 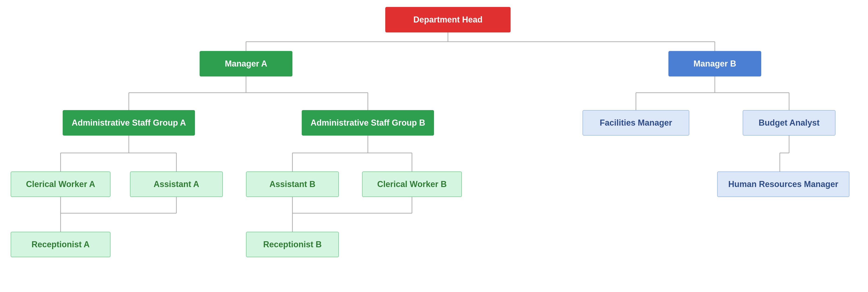 What do you see at coordinates (292, 245) in the screenshot?
I see `receptionist-b-node: Receptionist B` at bounding box center [292, 245].